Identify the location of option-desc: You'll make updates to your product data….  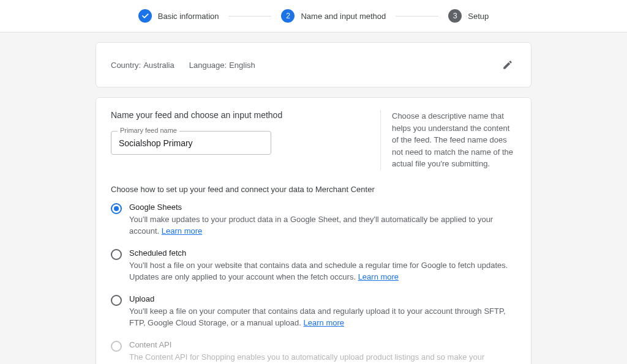
(323, 225).